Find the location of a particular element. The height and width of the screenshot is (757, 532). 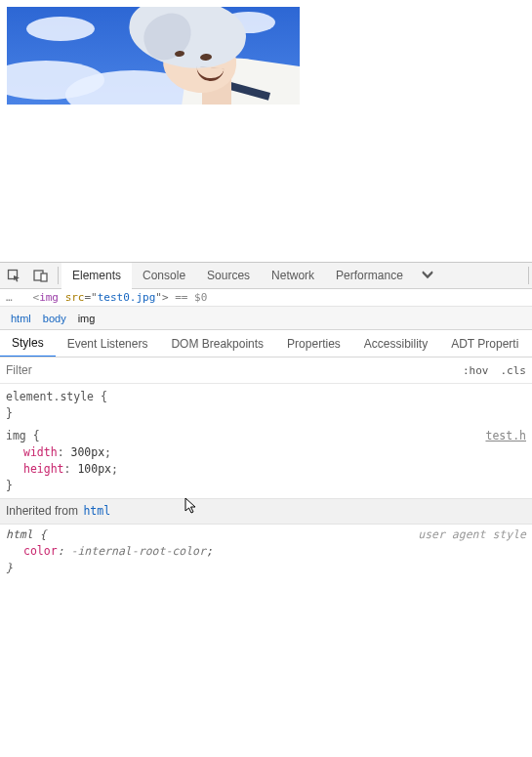

styles-filter-input is located at coordinates (228, 370).